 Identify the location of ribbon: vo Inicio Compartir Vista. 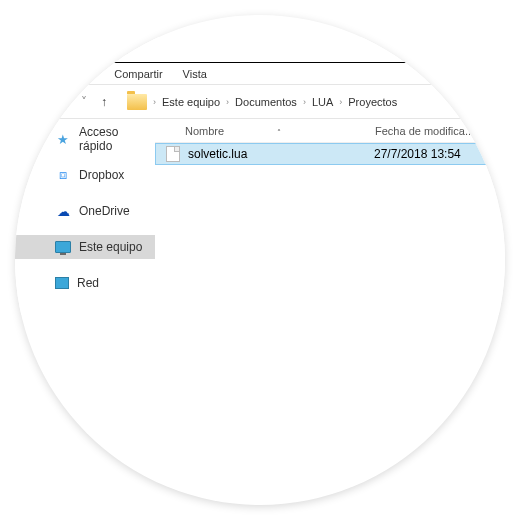
(260, 74).